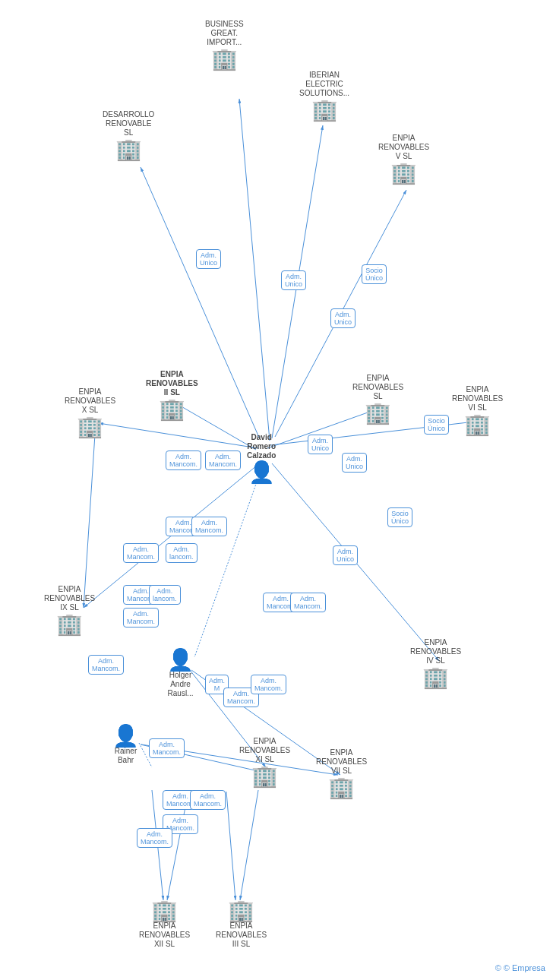  Describe the element at coordinates (70, 610) in the screenshot. I see `node-enpia-ix: ENPIARENOVABLESIX SL 🏢` at that location.